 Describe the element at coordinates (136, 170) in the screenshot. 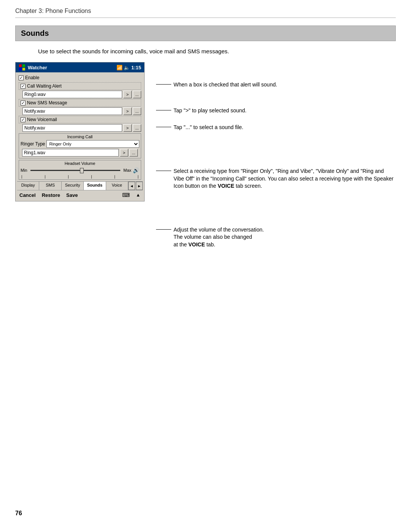

I see `speaker-icon: 🔊` at that location.